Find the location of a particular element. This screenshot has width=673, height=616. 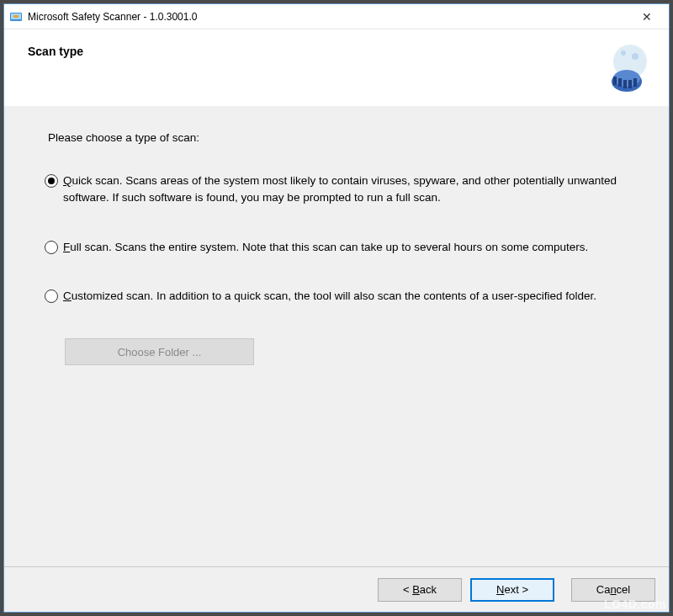

page-title: Scan type is located at coordinates (56, 51).